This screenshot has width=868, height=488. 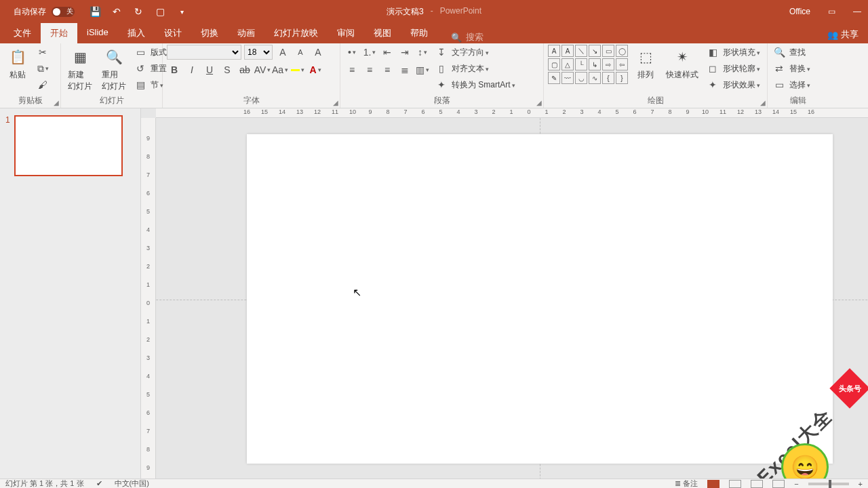 What do you see at coordinates (791, 85) in the screenshot?
I see `select-button: ▭选择` at bounding box center [791, 85].